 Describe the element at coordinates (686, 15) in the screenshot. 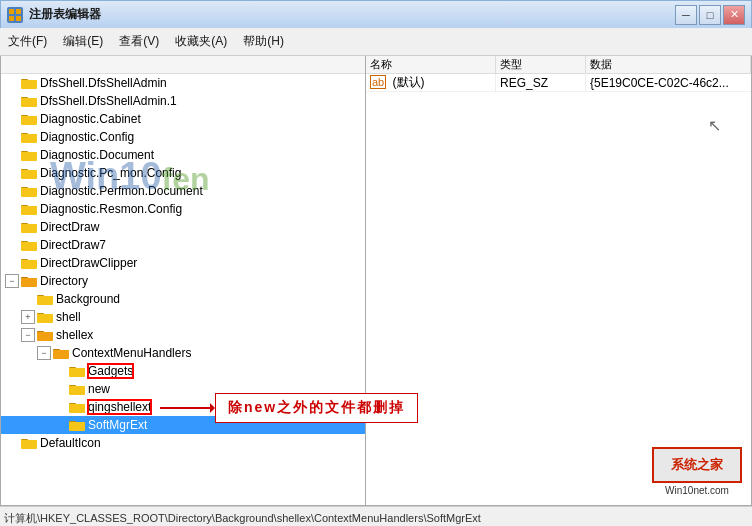

I see `minimize-button: ─` at that location.